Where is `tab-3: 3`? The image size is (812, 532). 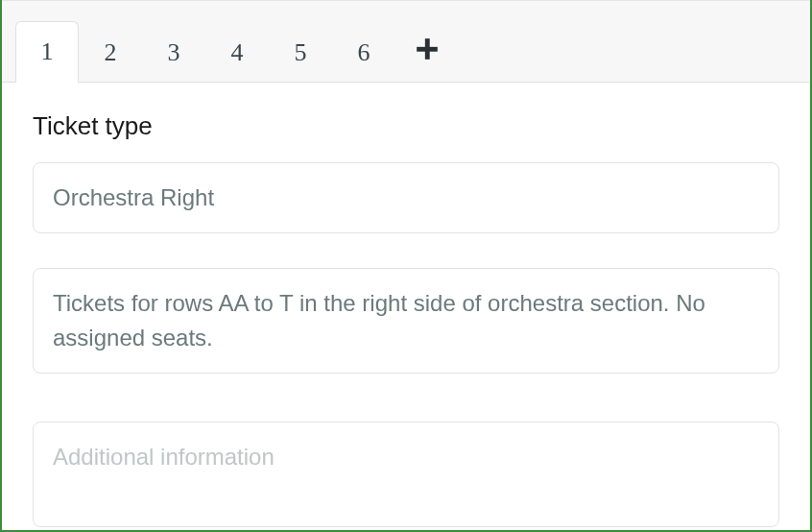
tab-3: 3 is located at coordinates (174, 52).